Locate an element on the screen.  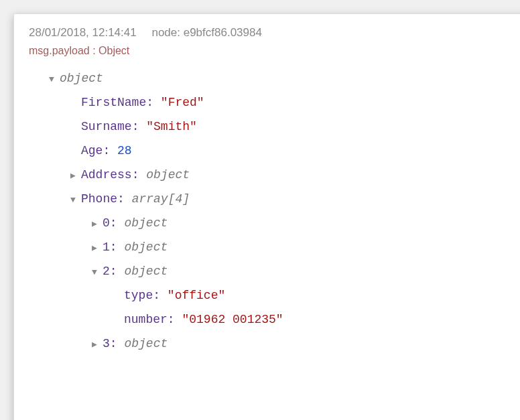
key-label: Address is located at coordinates (107, 175).